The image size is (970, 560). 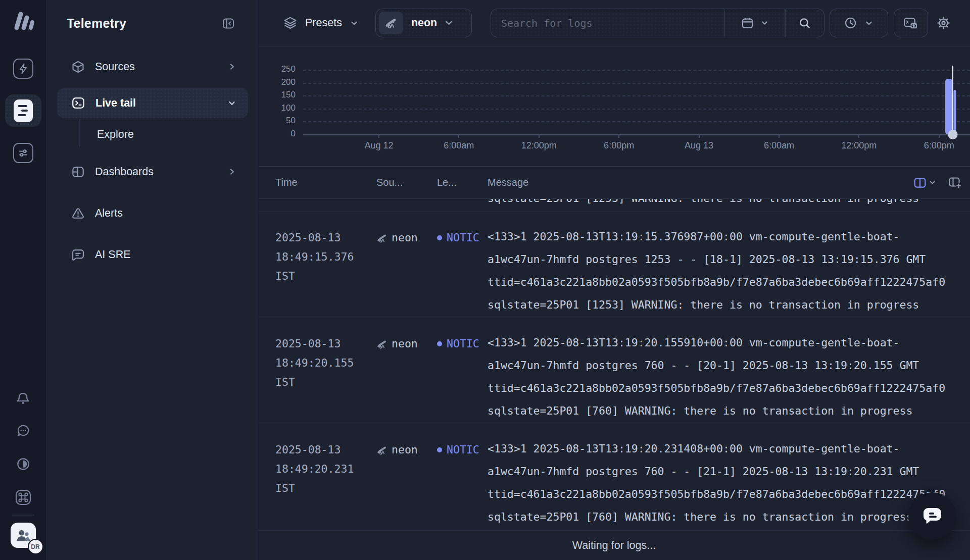 What do you see at coordinates (859, 23) in the screenshot?
I see `time-range-button` at bounding box center [859, 23].